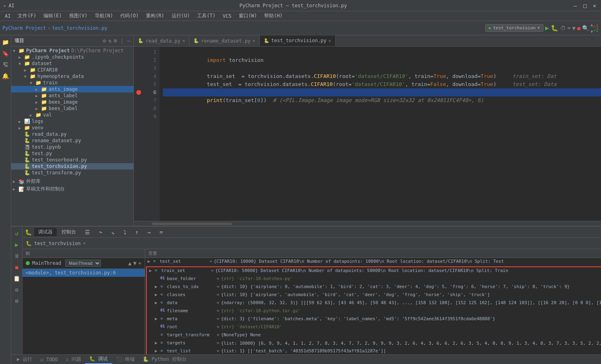  I want to click on tree-item-test-torchvision: 🐍 test_torchvision.py, so click(72, 166).